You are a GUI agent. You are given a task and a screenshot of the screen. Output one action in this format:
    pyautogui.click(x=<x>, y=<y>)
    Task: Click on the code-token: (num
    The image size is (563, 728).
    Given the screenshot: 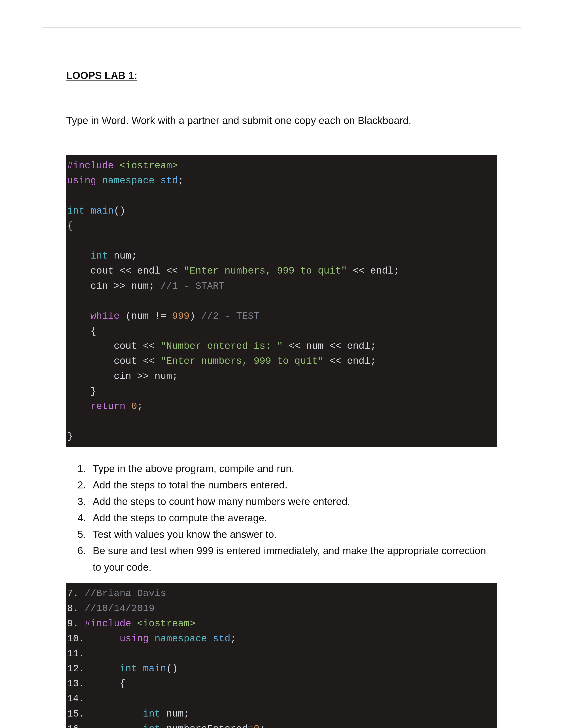 What is the action you would take?
    pyautogui.click(x=137, y=316)
    